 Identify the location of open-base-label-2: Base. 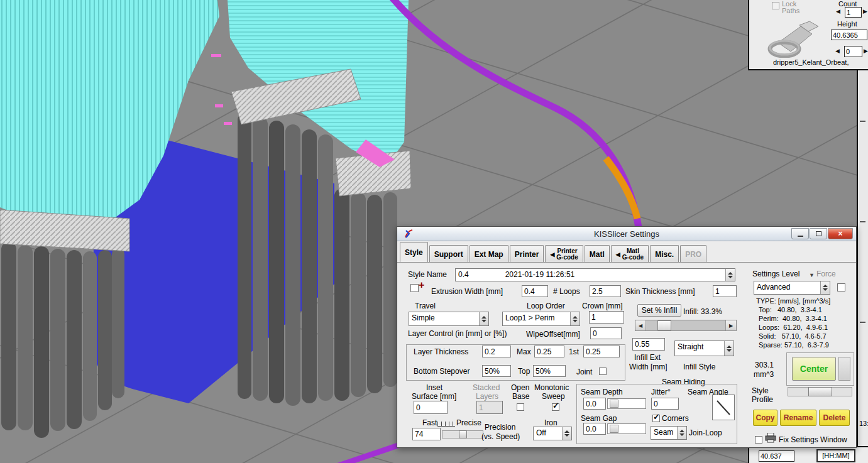
(520, 396).